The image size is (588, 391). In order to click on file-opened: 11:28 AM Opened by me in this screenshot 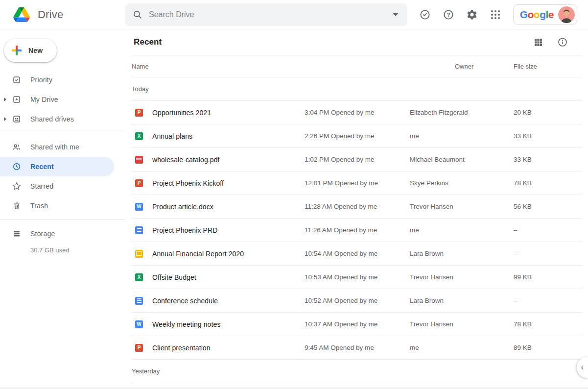, I will do `click(357, 207)`.